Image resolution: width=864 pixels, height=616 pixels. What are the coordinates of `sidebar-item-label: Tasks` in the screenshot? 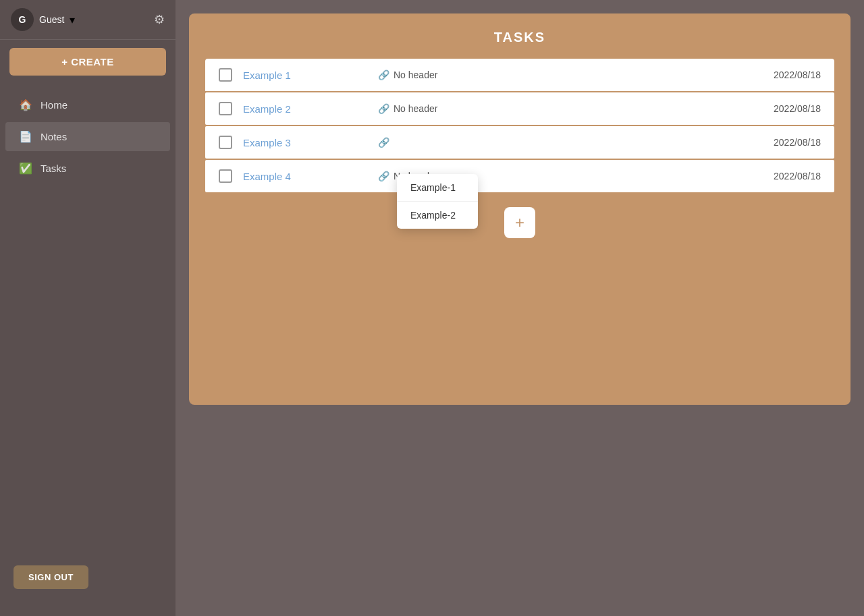 It's located at (53, 169).